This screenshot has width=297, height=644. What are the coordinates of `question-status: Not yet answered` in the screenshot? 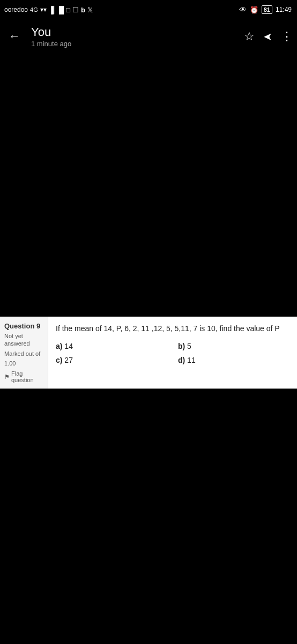 It's located at (24, 340).